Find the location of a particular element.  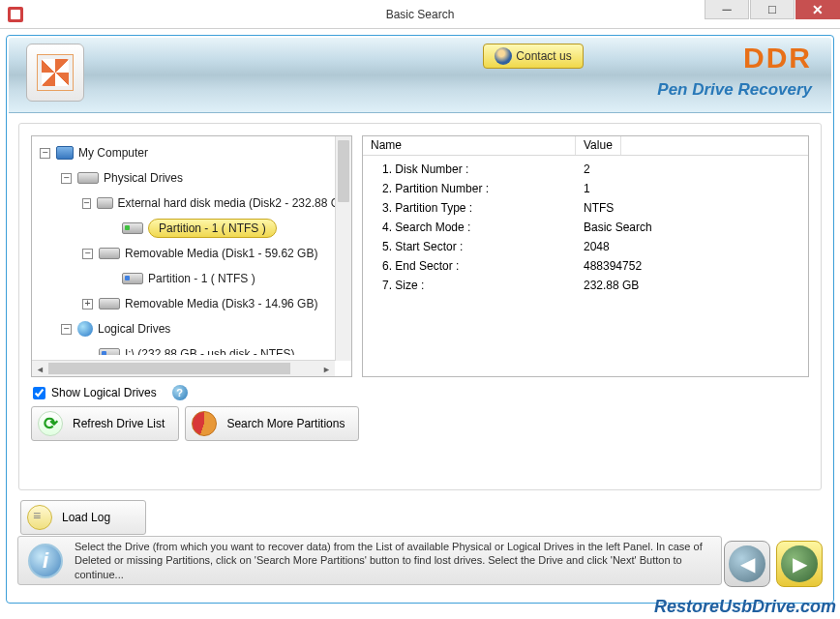

info-row: 6. End Sector :488394752 is located at coordinates (585, 266).